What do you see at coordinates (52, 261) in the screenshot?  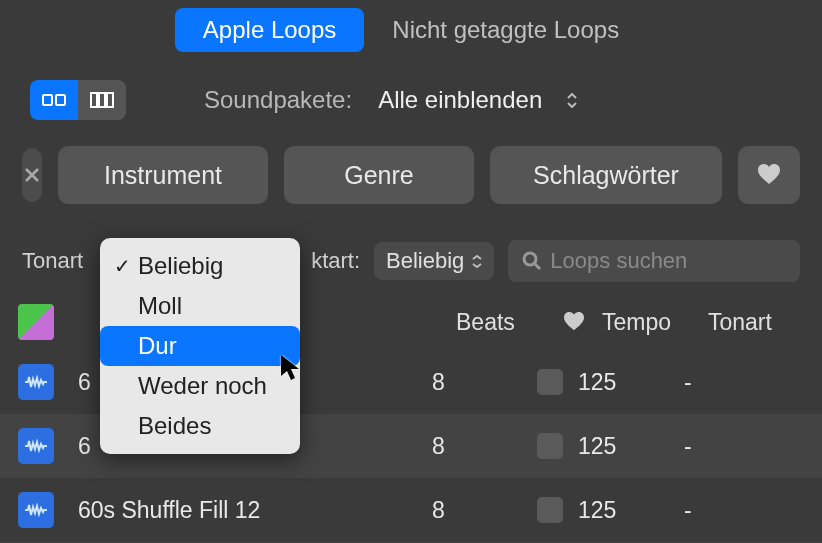 I see `tonart-label: Tonart` at bounding box center [52, 261].